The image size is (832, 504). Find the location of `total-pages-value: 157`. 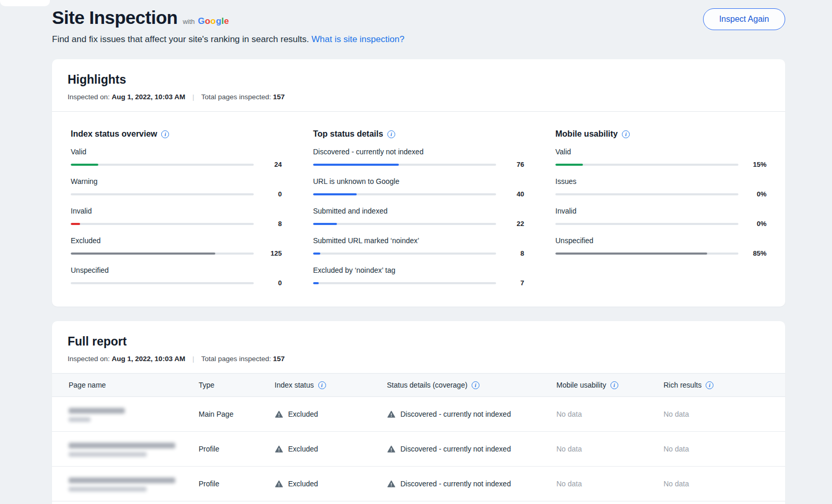

total-pages-value: 157 is located at coordinates (279, 97).